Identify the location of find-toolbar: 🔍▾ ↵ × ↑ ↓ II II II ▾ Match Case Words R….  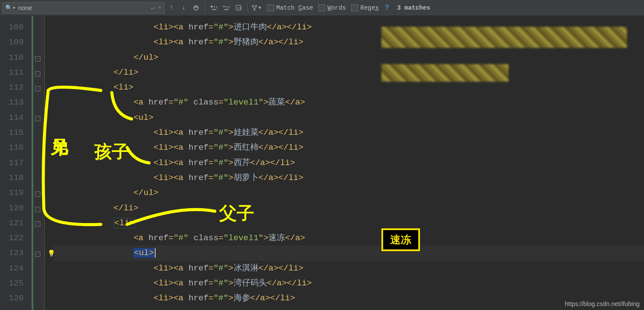
(322, 8).